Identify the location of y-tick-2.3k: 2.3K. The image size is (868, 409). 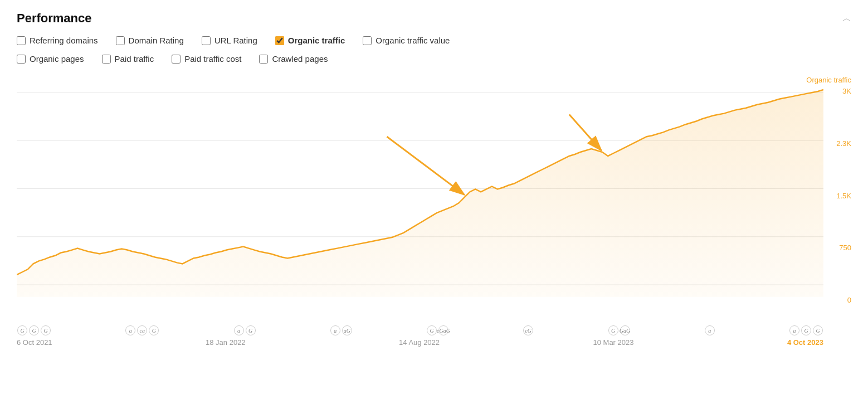
(843, 144).